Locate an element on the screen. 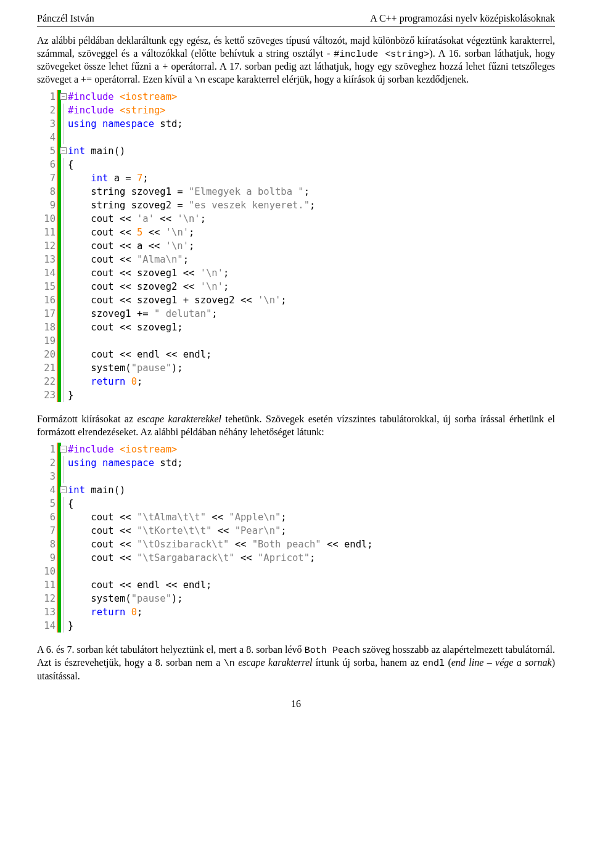 This screenshot has height=868, width=592. para1-code: #include <string> is located at coordinates (381, 54).